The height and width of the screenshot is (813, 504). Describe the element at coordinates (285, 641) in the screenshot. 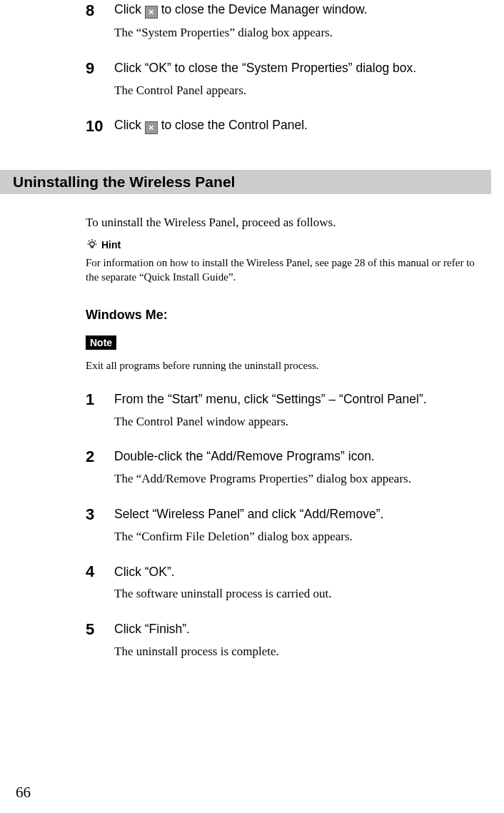

I see `step-5: 5 Click “Finish”. The uninstall process …` at that location.